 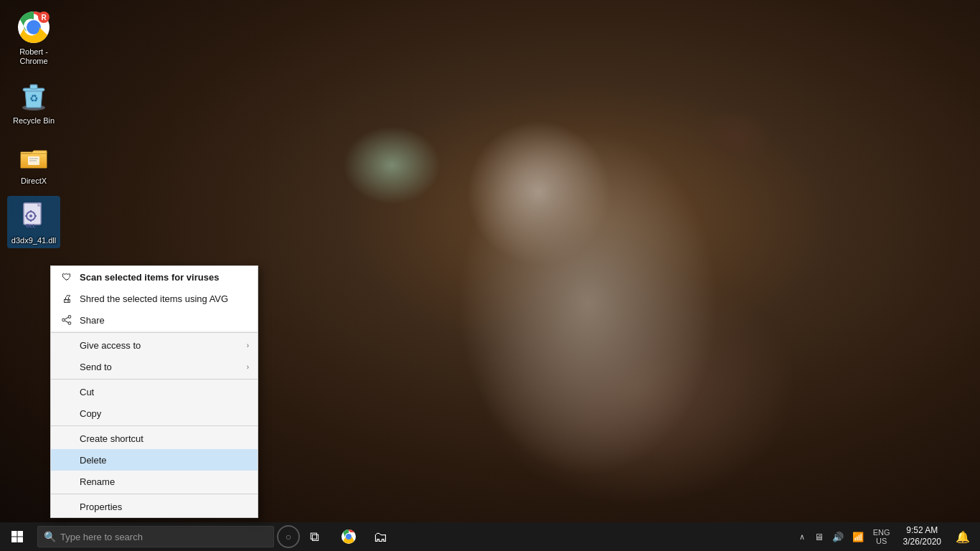 I want to click on notification-icon: 🔔, so click(x=963, y=537).